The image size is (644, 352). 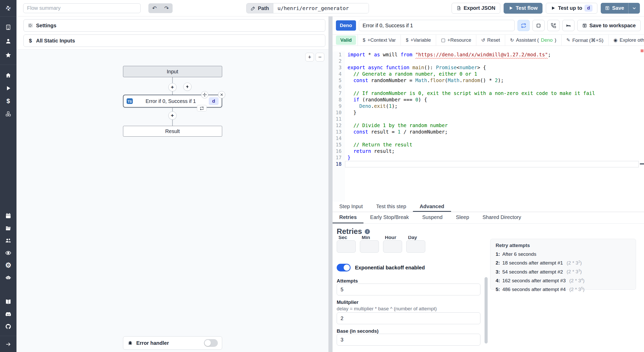 What do you see at coordinates (538, 26) in the screenshot?
I see `square-icon` at bounding box center [538, 26].